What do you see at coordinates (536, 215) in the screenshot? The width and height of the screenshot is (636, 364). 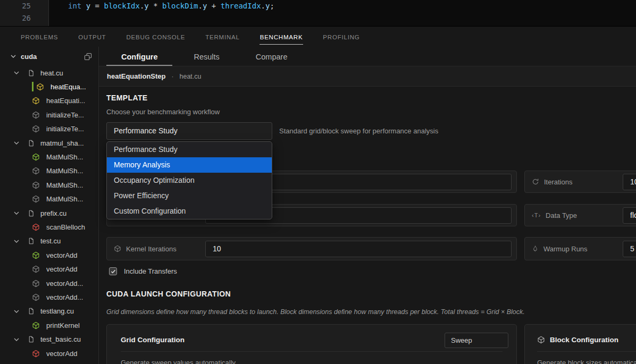 I see `type-icon: ‹T›` at bounding box center [536, 215].